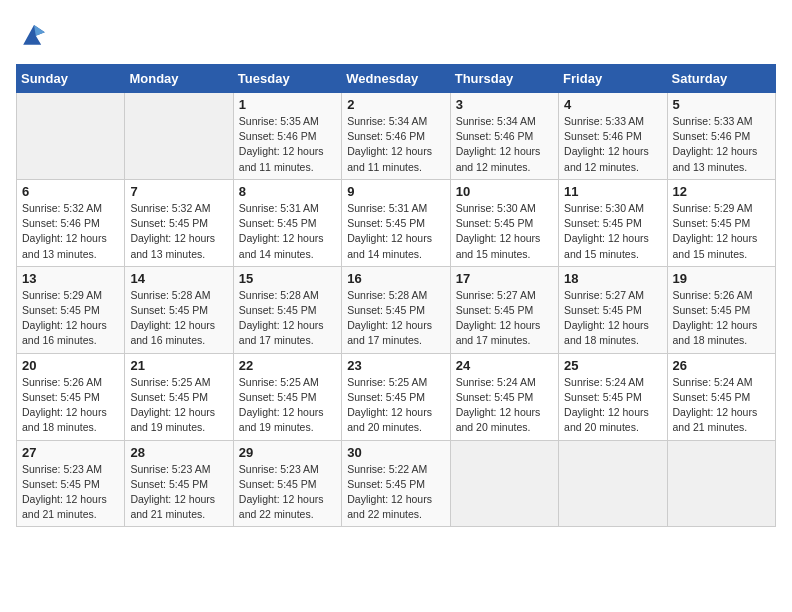  Describe the element at coordinates (396, 310) in the screenshot. I see `calendar-week-row: 13Sunrise: 5:29 AM Sunset: 5:45 PM Dayli…` at that location.